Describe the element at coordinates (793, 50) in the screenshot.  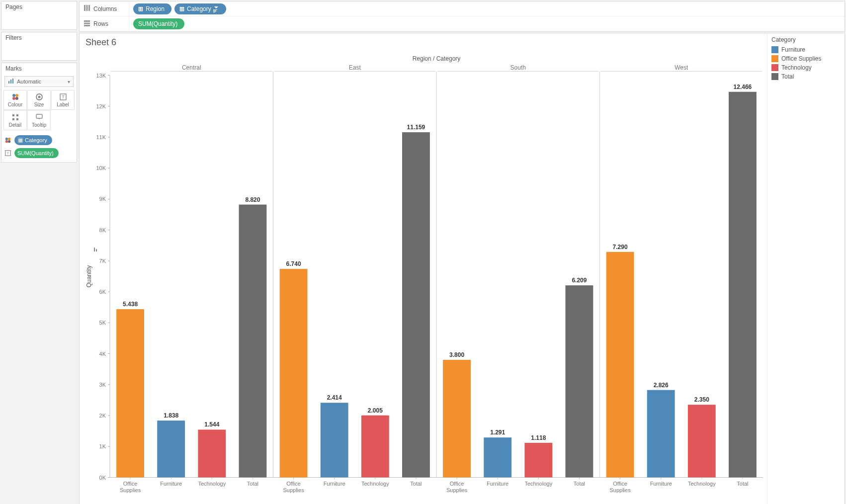
I see `legend-item-label: Furniture` at that location.